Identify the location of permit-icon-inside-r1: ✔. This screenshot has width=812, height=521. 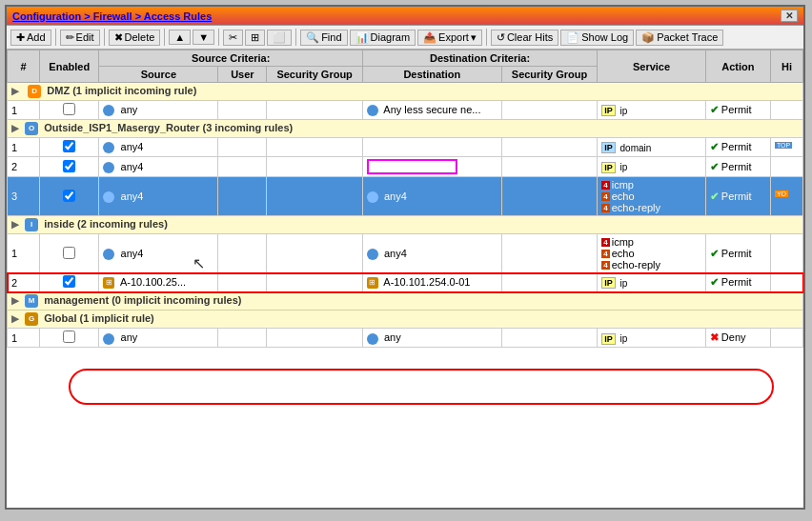
(715, 253).